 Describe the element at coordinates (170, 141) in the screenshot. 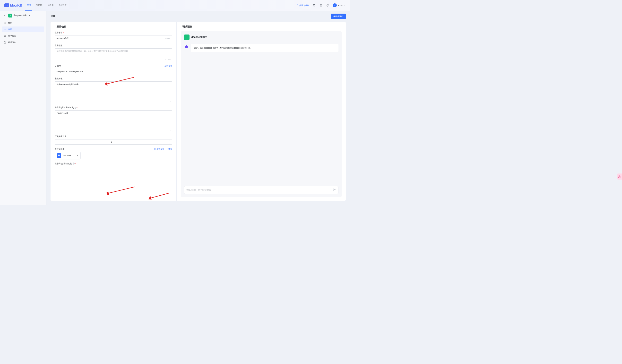

I see `stepper-up-button: ▲` at that location.